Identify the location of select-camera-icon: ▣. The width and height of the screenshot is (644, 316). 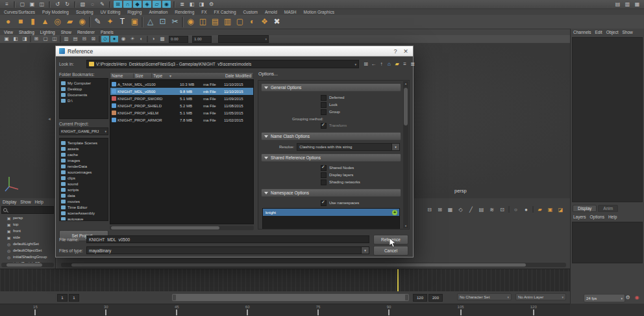
(6, 39).